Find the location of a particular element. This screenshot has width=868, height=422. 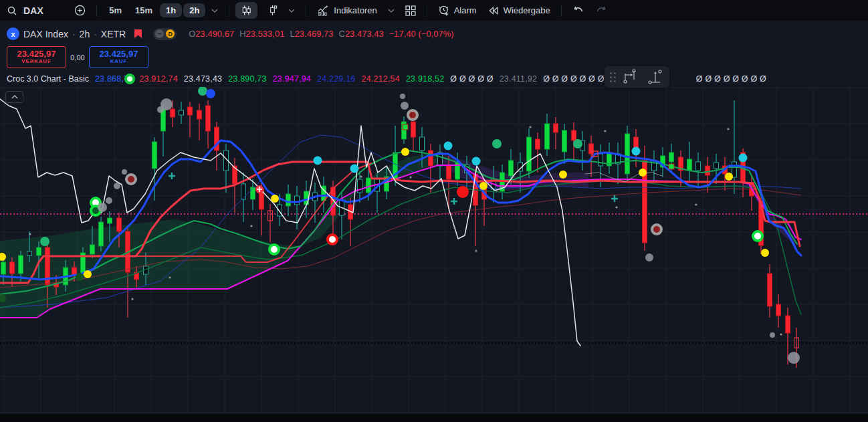

date-price-range-tool-icon is located at coordinates (655, 77).